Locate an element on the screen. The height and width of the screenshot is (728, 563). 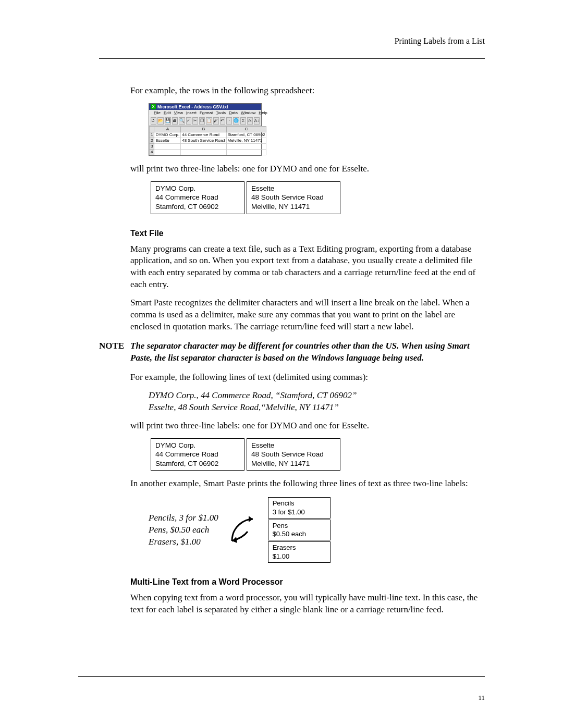
col-header: B is located at coordinates (203, 129).